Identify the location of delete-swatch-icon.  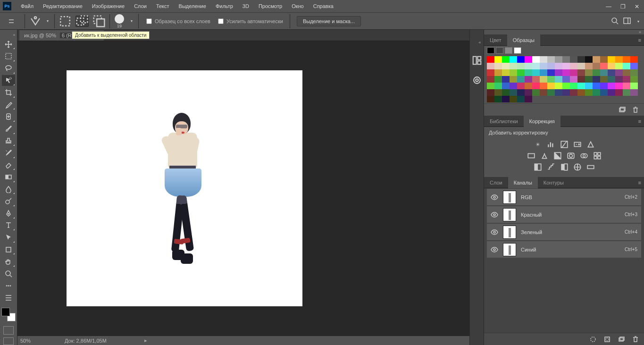
(636, 110).